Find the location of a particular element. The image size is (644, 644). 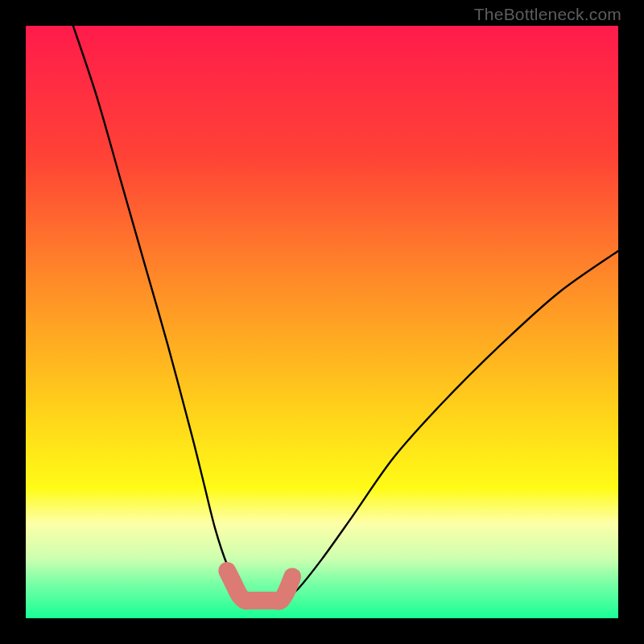

bottom-marker is located at coordinates (259, 586).